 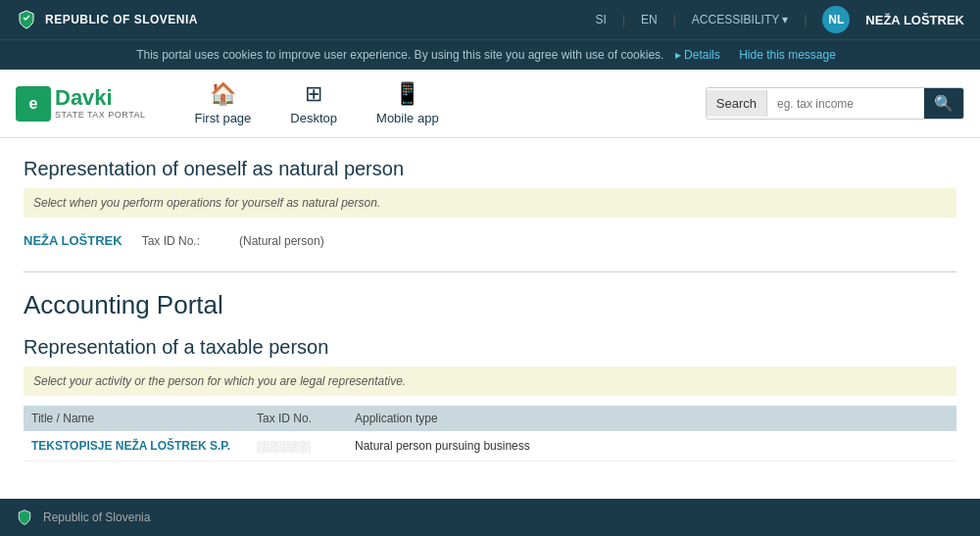 What do you see at coordinates (144, 418) in the screenshot?
I see `col-header-name: Title / Name` at bounding box center [144, 418].